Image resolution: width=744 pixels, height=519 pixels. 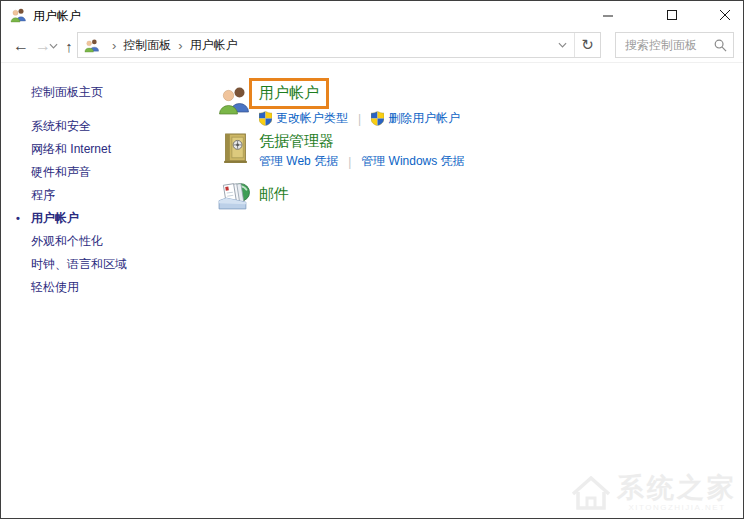 What do you see at coordinates (57, 16) in the screenshot?
I see `window-title: 用户帐户` at bounding box center [57, 16].